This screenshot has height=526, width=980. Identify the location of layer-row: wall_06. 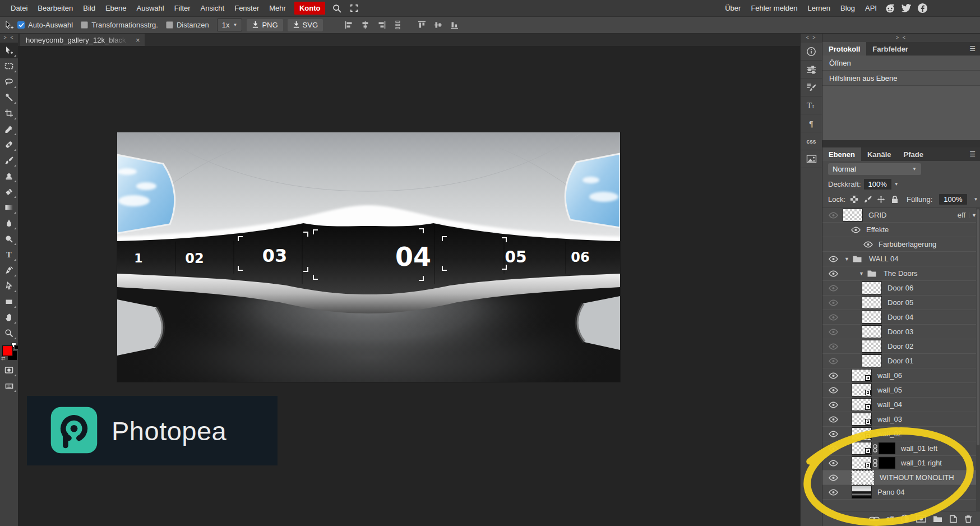
(902, 376).